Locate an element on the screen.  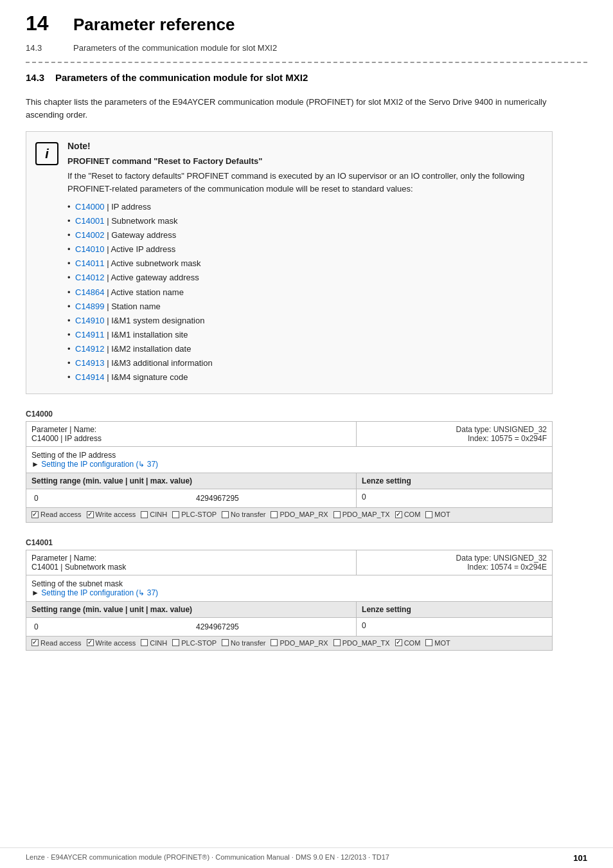
access-item: CINH is located at coordinates (154, 514).